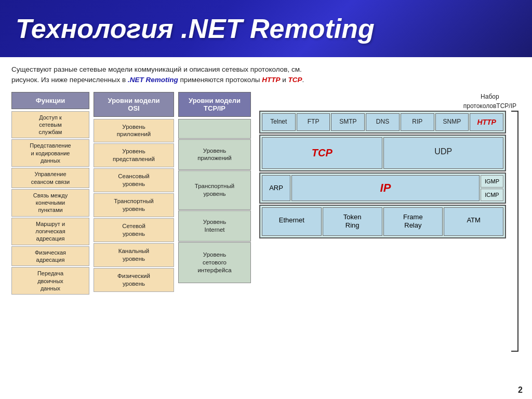 The width and height of the screenshot is (532, 399). Describe the element at coordinates (385, 188) in the screenshot. I see `proto-ip: IP` at that location.